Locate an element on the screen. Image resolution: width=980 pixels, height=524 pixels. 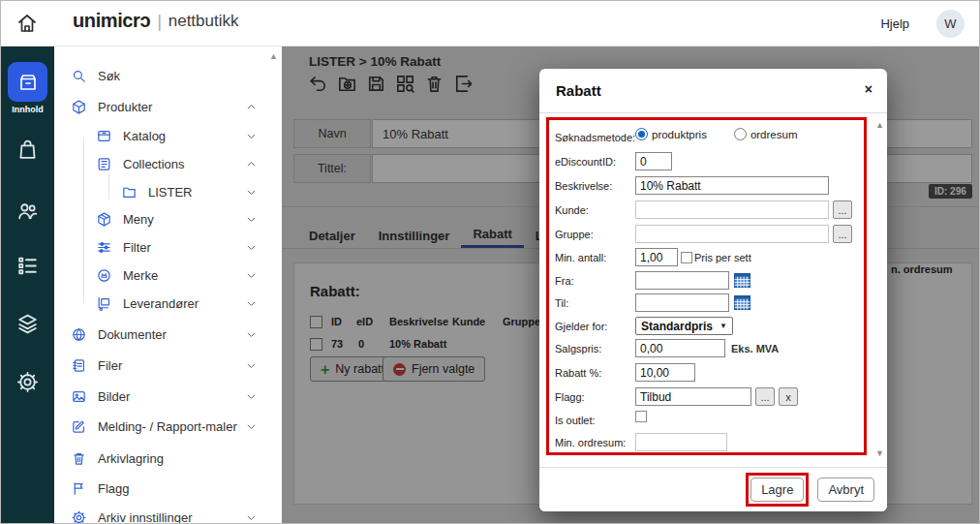
brand-logo: unimicrɔ | nettbutikk is located at coordinates (155, 21).